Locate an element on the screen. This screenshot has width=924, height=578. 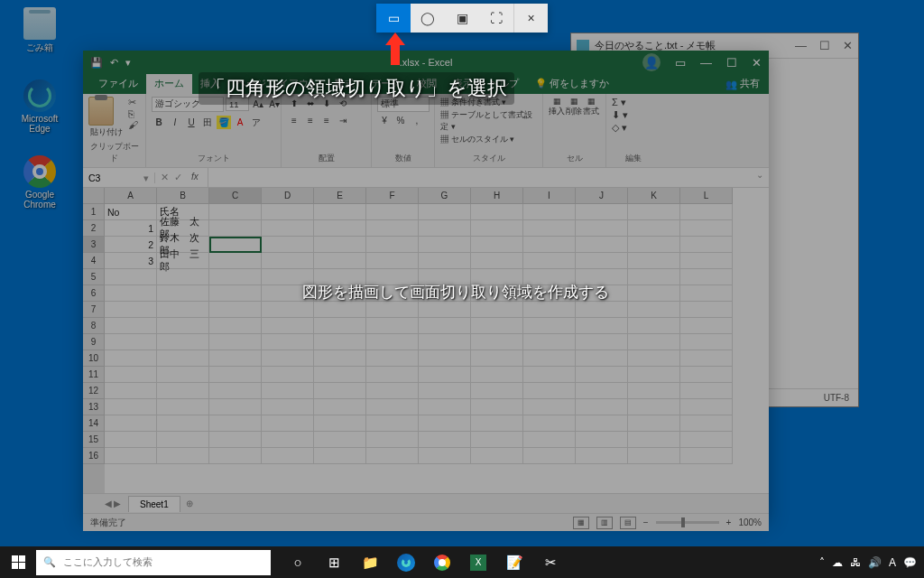
taskbar-notepad-icon: 📝 is located at coordinates (514, 562).